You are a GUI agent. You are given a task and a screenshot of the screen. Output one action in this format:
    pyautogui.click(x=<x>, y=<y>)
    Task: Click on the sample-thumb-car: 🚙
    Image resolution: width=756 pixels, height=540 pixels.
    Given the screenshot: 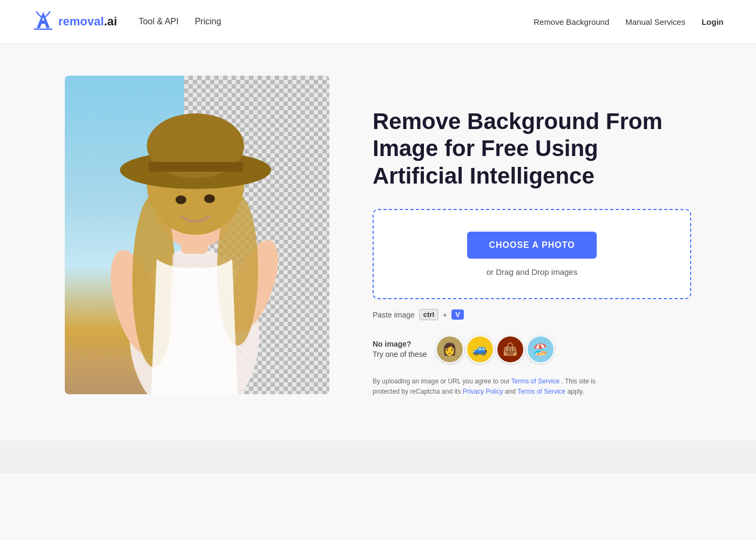 What is the action you would take?
    pyautogui.click(x=480, y=349)
    